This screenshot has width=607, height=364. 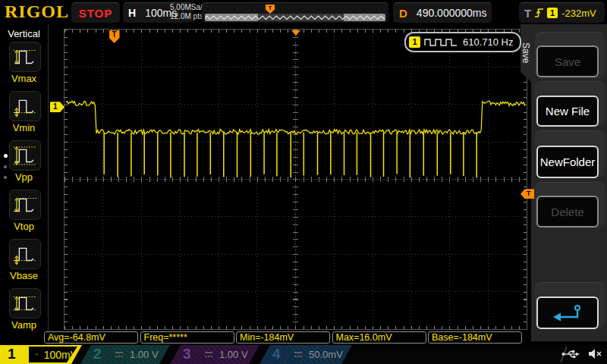 What do you see at coordinates (24, 262) in the screenshot?
I see `sidebar-item-vbase: Vbase` at bounding box center [24, 262].